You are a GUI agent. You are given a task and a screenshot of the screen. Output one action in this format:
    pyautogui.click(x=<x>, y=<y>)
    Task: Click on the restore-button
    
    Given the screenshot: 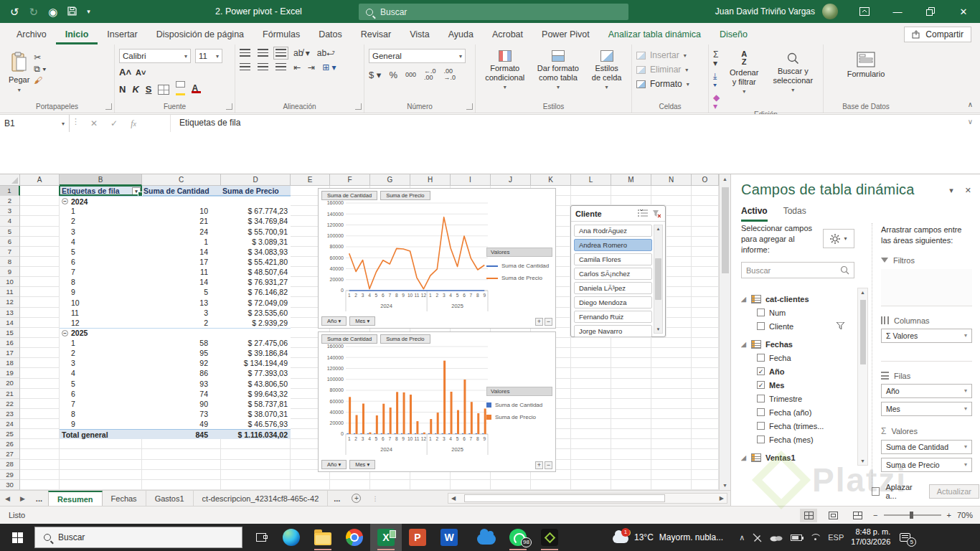 What is the action you would take?
    pyautogui.click(x=930, y=11)
    